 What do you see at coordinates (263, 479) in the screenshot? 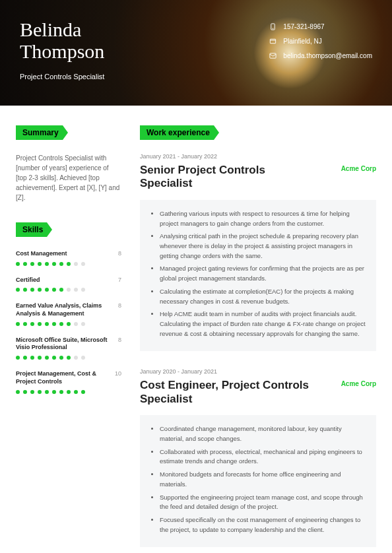
I see `bullet-item: Monitored budgets and forecasts for home…` at bounding box center [263, 479].